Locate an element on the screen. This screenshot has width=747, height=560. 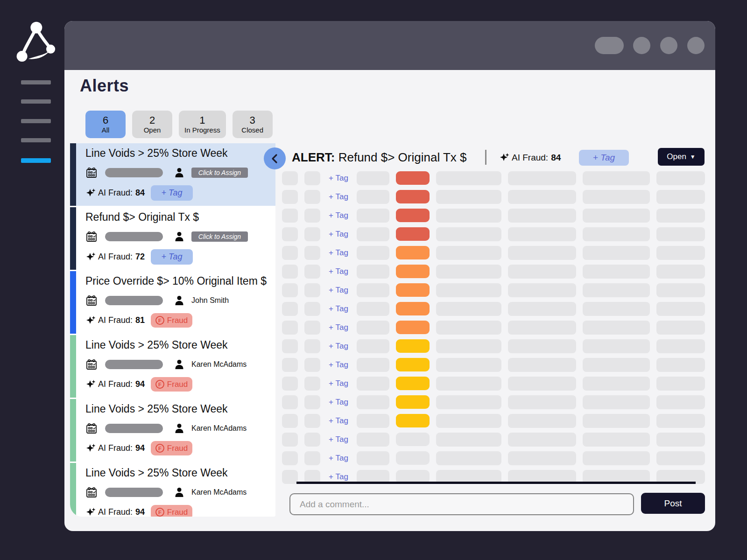
person-icon is located at coordinates (179, 301).